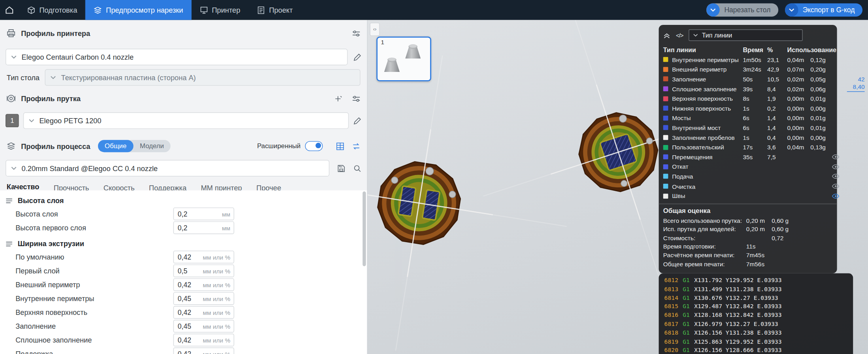 This screenshot has height=354, width=868. Describe the element at coordinates (856, 83) in the screenshot. I see `layer-slider-indicator: 42 8,40` at that location.